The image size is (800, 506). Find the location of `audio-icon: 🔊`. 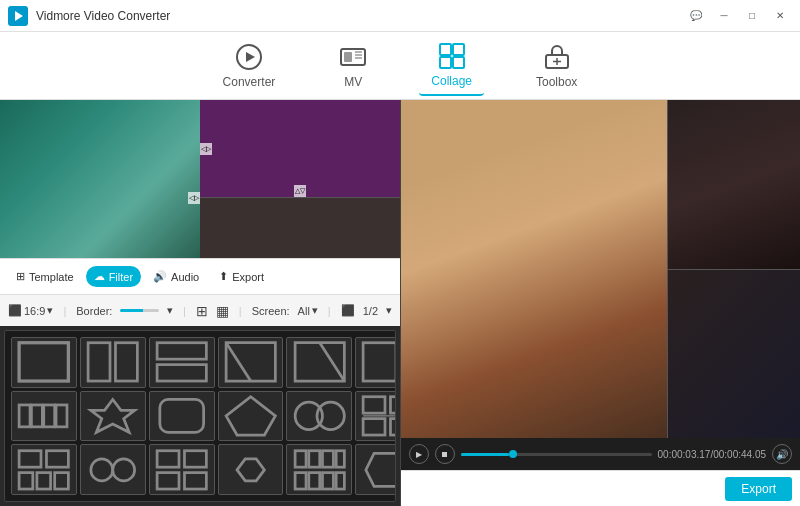

audio-icon: 🔊 is located at coordinates (160, 276).